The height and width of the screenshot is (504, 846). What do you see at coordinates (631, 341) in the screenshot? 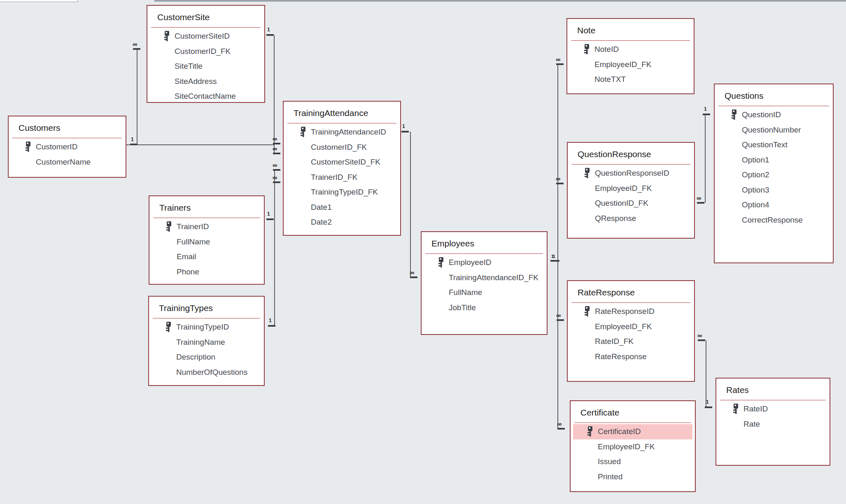
I see `field-row-rateid_fk: RateID_FK` at bounding box center [631, 341].